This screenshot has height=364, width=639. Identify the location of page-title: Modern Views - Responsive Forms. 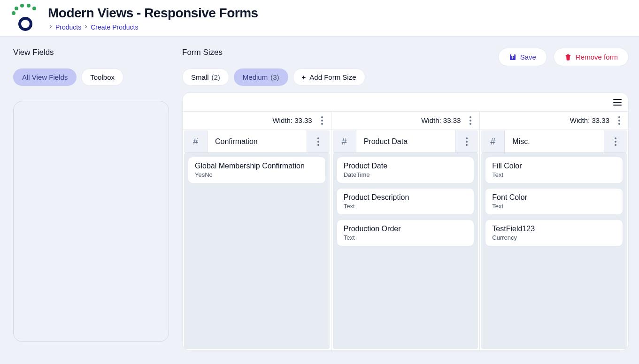
(153, 13).